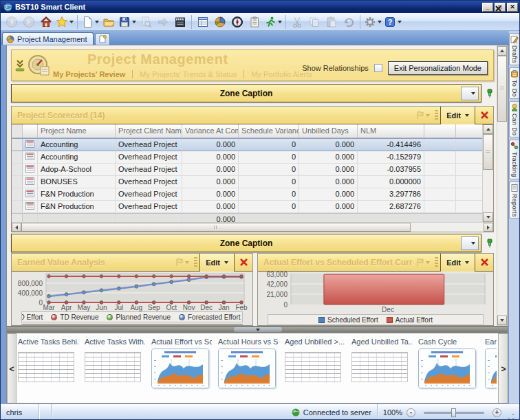 The width and height of the screenshot is (520, 420). What do you see at coordinates (48, 38) in the screenshot?
I see `tab-project-management: Project Management` at bounding box center [48, 38].